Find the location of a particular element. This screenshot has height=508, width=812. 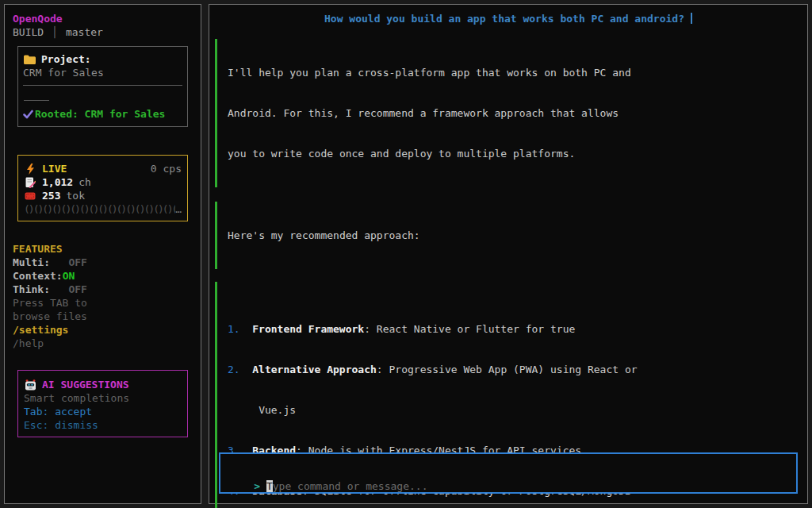

ai-title-row: AI SUGGESTIONS is located at coordinates (103, 384).